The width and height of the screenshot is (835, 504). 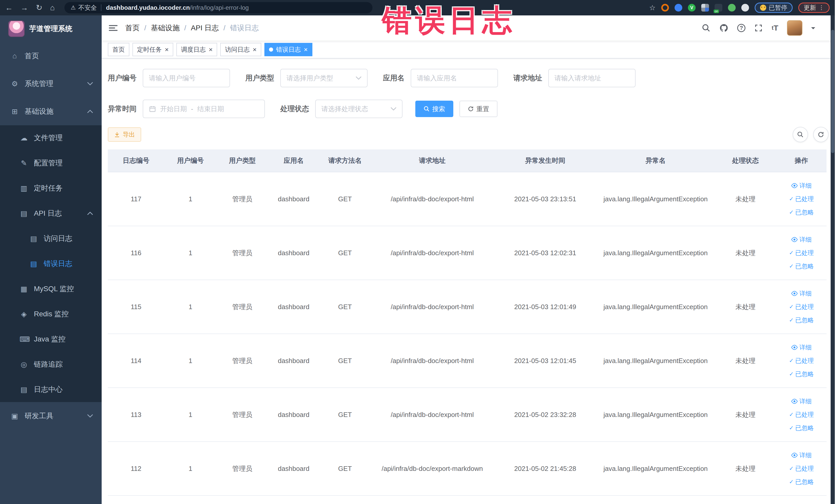 What do you see at coordinates (51, 264) in the screenshot?
I see `sidebar-item-error-log: ▤错误日志` at bounding box center [51, 264].